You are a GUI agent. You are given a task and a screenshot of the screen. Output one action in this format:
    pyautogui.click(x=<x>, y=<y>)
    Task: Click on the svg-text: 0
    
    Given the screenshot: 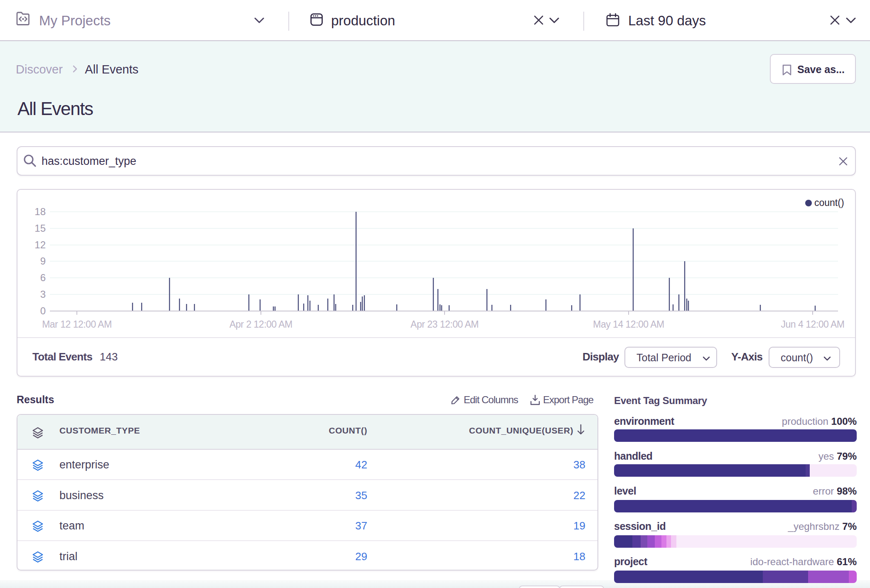 What is the action you would take?
    pyautogui.click(x=43, y=311)
    